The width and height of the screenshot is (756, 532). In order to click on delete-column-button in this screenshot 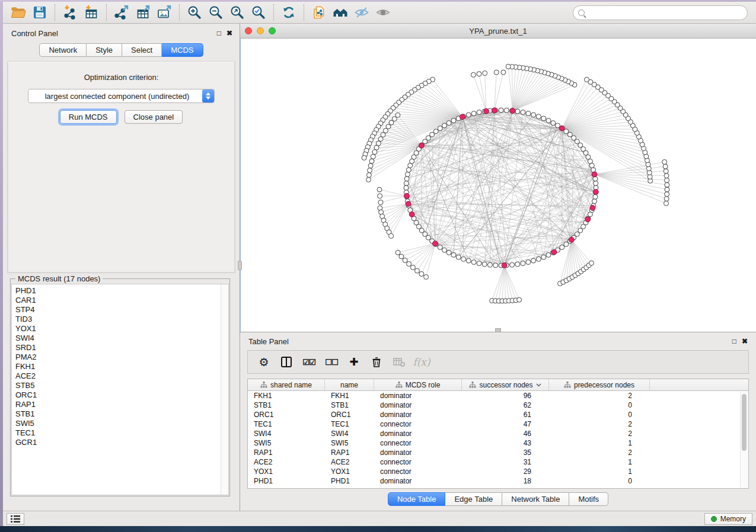, I will do `click(377, 362)`.